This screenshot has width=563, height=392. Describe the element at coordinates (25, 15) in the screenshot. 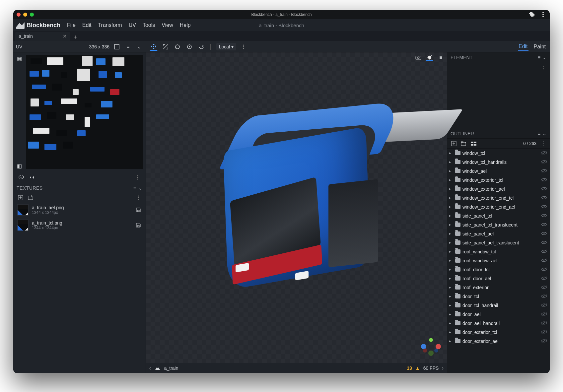

I see `minimize-window-button` at that location.